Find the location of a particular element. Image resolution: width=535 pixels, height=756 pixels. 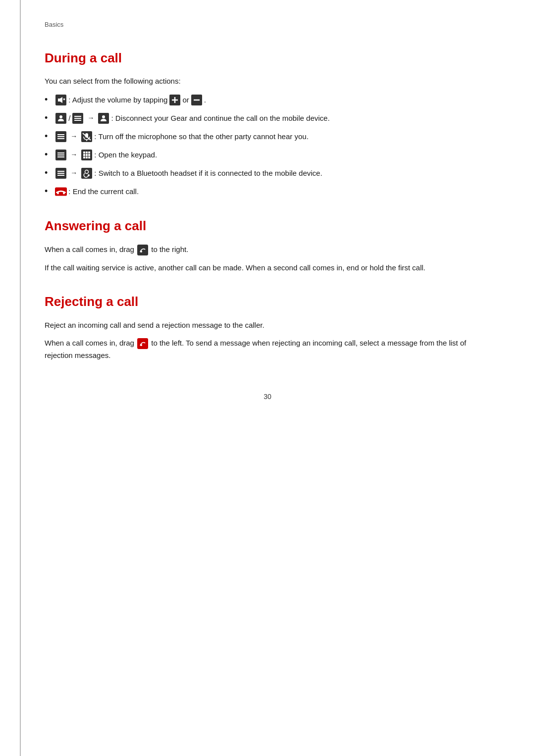

section-title-rejecting-call: Rejecting a call is located at coordinates (268, 302).